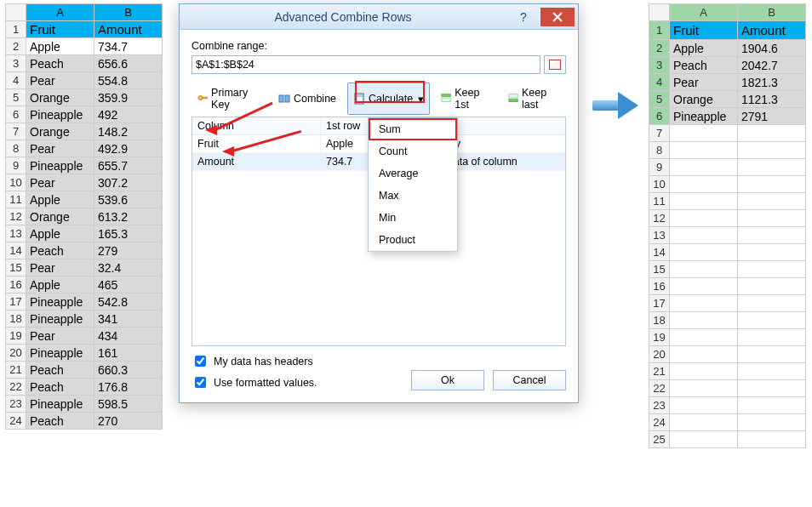 Image resolution: width=812 pixels, height=507 pixels. Describe the element at coordinates (555, 65) in the screenshot. I see `range-picker-button` at that location.